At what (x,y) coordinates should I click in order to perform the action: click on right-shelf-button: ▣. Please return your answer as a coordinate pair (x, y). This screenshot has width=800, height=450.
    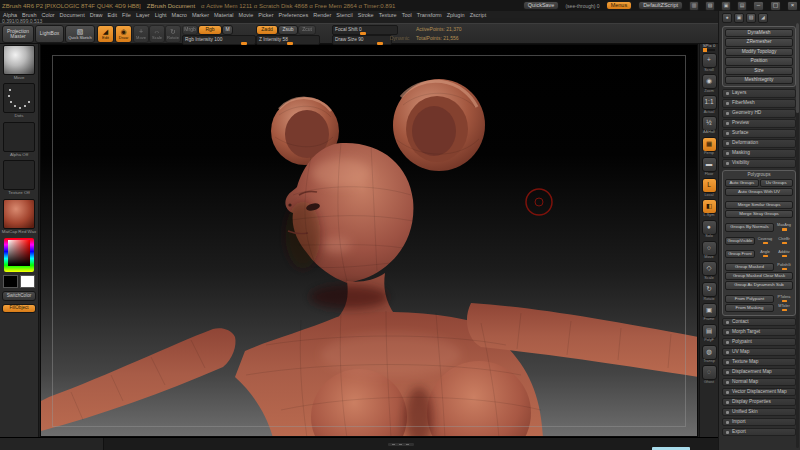
    Looking at the image, I should click on (710, 310).